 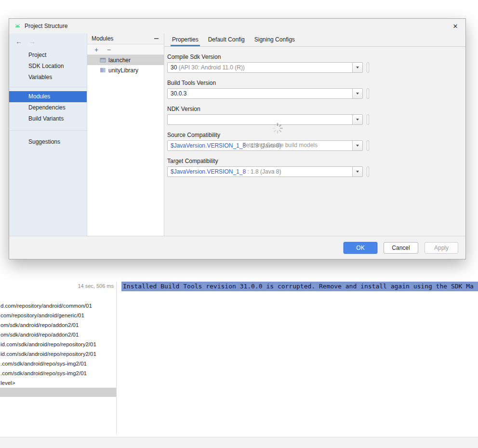 What do you see at coordinates (46, 26) in the screenshot?
I see `dialog-title: Project Structure` at bounding box center [46, 26].